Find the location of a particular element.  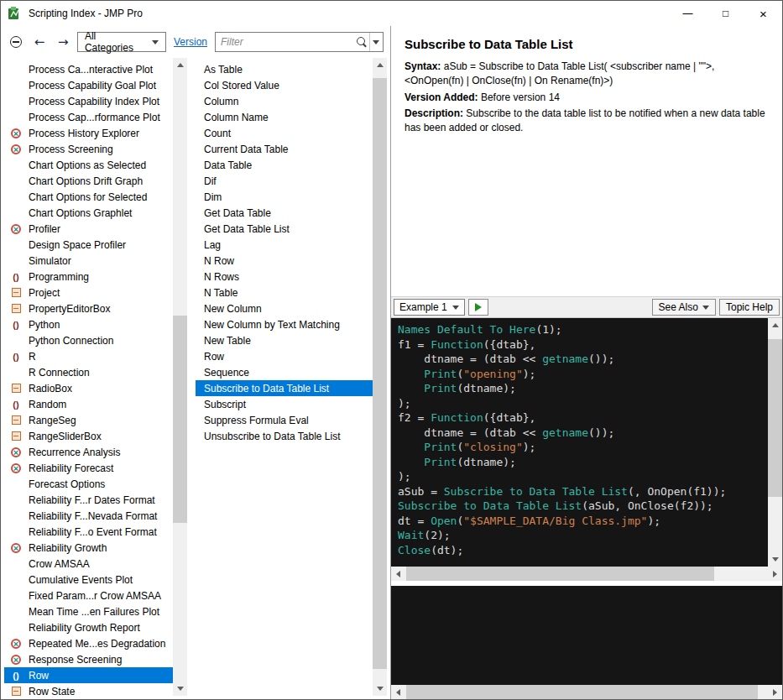

function-item: Dim is located at coordinates (284, 196).